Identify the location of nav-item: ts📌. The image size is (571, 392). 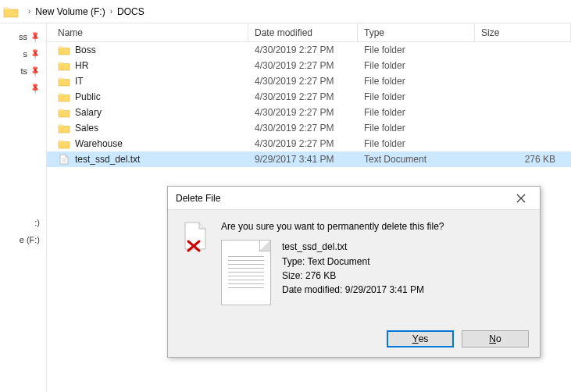
(23, 71).